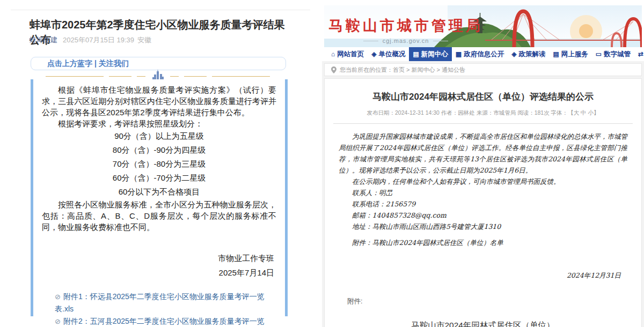 This screenshot has height=327, width=644. I want to click on account-name: 蚌埠住建, so click(43, 40).